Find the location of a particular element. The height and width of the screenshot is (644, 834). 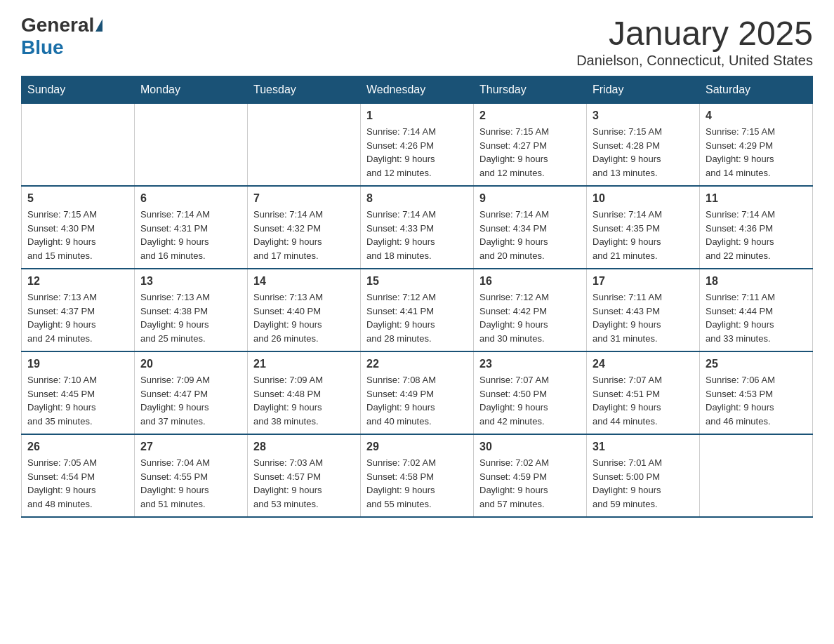

calendar-cell: 9Sunrise: 7:14 AMSunset: 4:34 PMDaylight… is located at coordinates (531, 227).